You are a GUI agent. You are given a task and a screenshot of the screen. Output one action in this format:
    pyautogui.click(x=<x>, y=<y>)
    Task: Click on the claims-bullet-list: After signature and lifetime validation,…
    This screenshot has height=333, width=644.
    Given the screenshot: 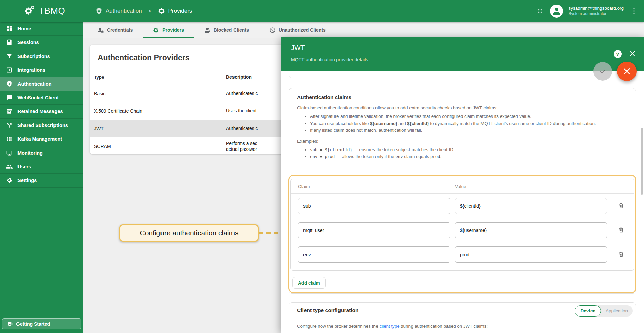 What is the action you would take?
    pyautogui.click(x=462, y=124)
    